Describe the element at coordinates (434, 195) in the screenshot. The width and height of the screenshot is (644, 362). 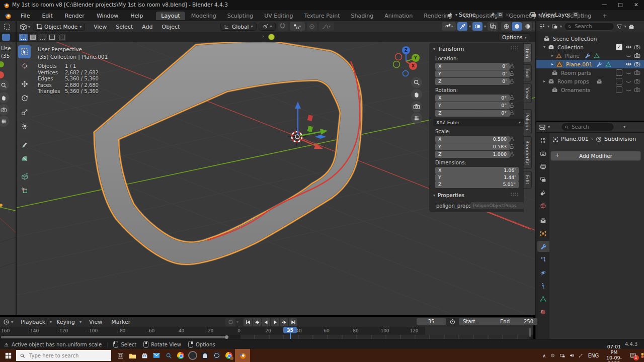
I see `properties-collapse-icon: ▾` at that location.